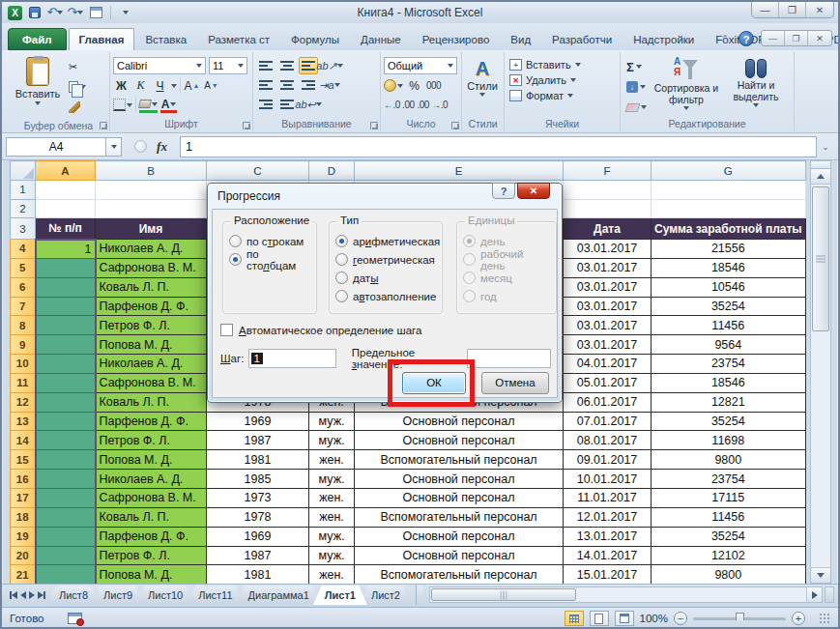  Describe the element at coordinates (459, 460) in the screenshot. I see `cell-dept-15: Вспомогательный персонал` at that location.